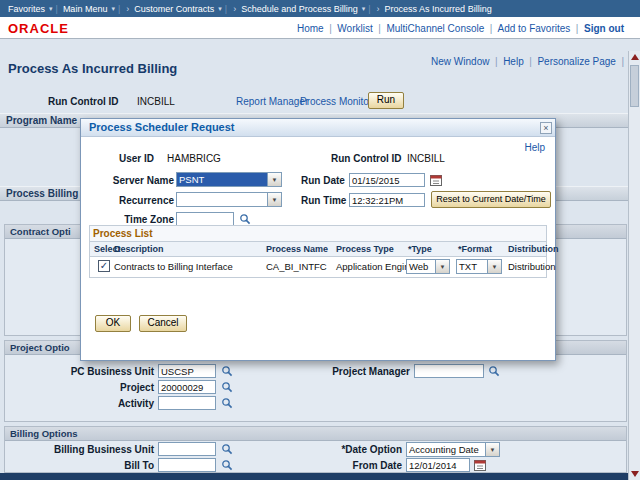 The height and width of the screenshot is (480, 640). What do you see at coordinates (370, 372) in the screenshot?
I see `project-manager-label: Project Manager` at bounding box center [370, 372].